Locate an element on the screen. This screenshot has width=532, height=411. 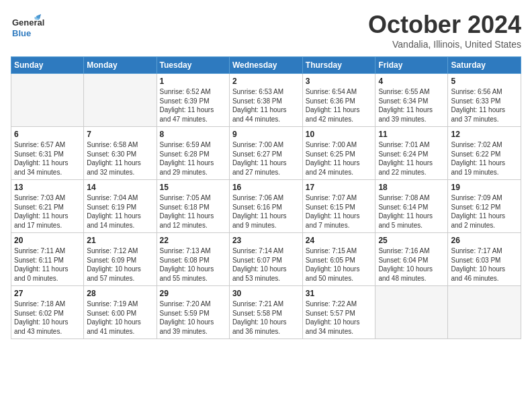
day-info: Sunrise: 6:52 AMSunset: 6:39 PMDaylight:… is located at coordinates (193, 105).